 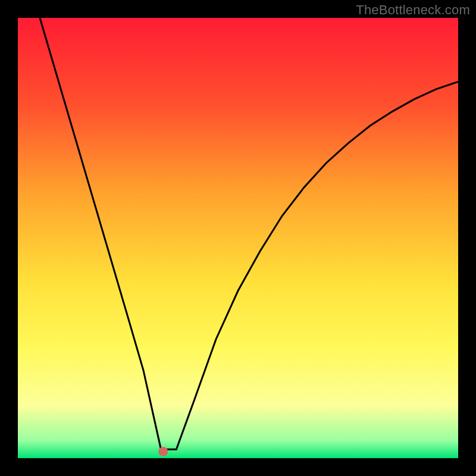 What do you see at coordinates (163, 452) in the screenshot?
I see `optimal-point-marker` at bounding box center [163, 452].